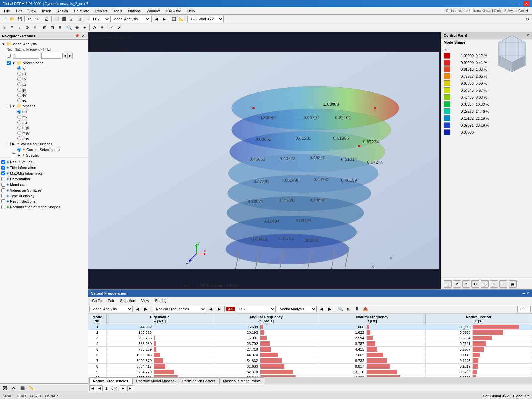 The height and width of the screenshot is (399, 532). Describe the element at coordinates (35, 396) in the screenshot. I see `status-lgrid: LGRID` at that location.